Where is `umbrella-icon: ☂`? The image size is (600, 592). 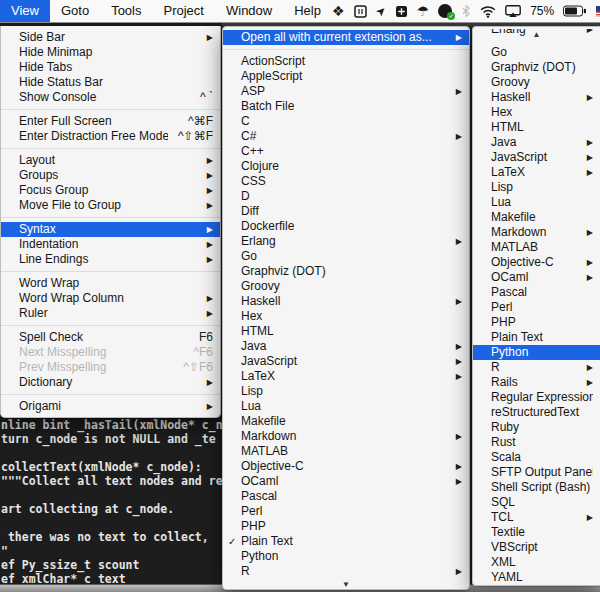
umbrella-icon: ☂ is located at coordinates (424, 11).